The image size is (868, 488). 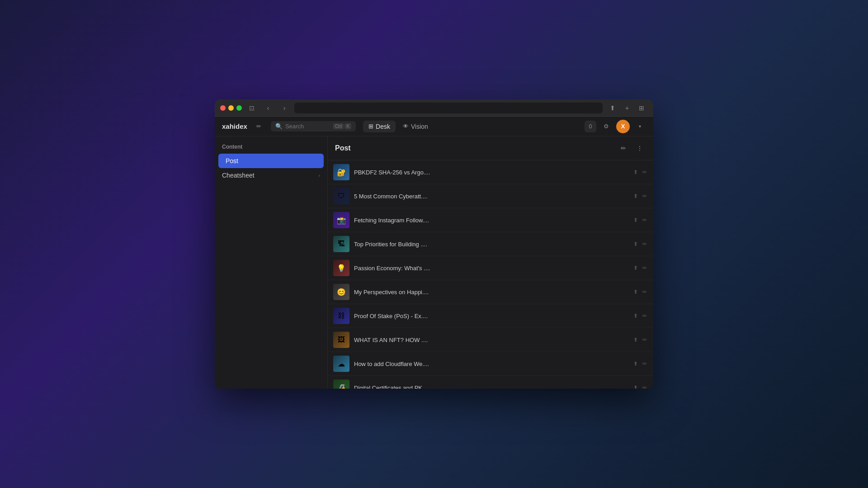 What do you see at coordinates (279, 127) in the screenshot?
I see `search-icon: 🔍` at bounding box center [279, 127].